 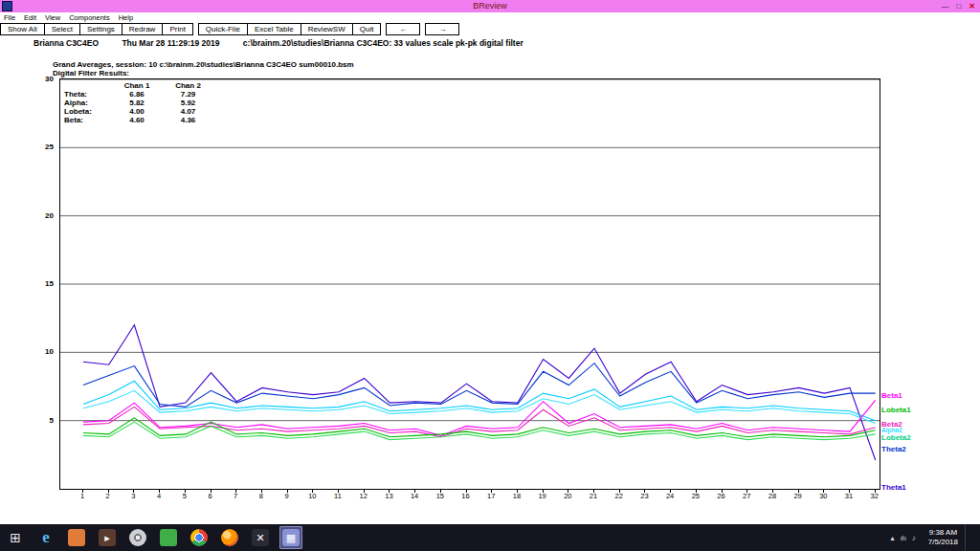 What do you see at coordinates (945, 6) in the screenshot?
I see `minimize-button: —` at bounding box center [945, 6].